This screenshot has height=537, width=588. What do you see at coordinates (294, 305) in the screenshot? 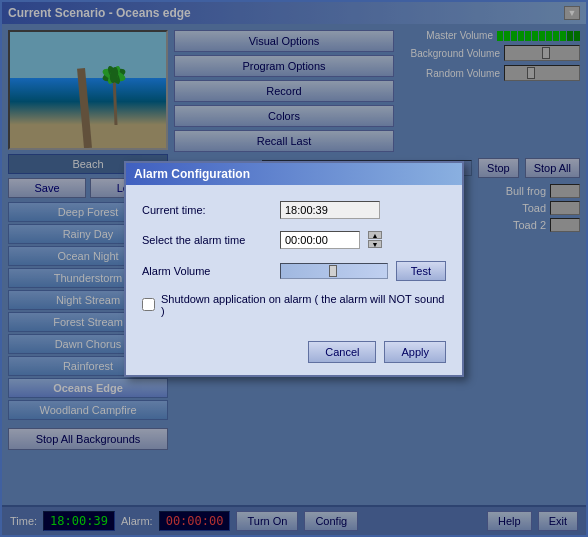
I see `shutdown-checkbox-row: Shutdown application on alarm ( the alar…` at bounding box center [294, 305].